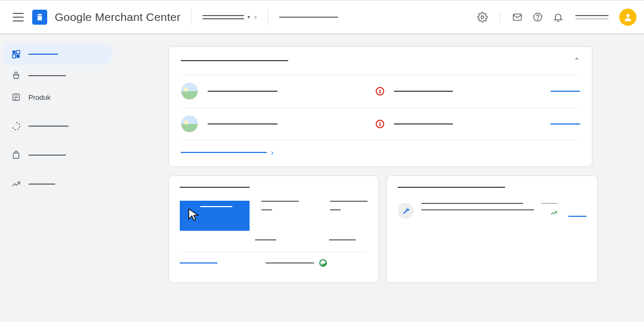 The image size is (644, 322). What do you see at coordinates (322, 17) in the screenshot?
I see `top-bar: Google Merchant Center ▾ ›` at bounding box center [322, 17].